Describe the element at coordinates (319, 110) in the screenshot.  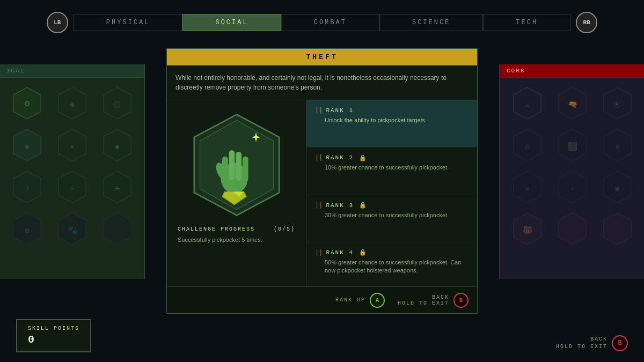
I see `rank-1-icon: ||` at that location.